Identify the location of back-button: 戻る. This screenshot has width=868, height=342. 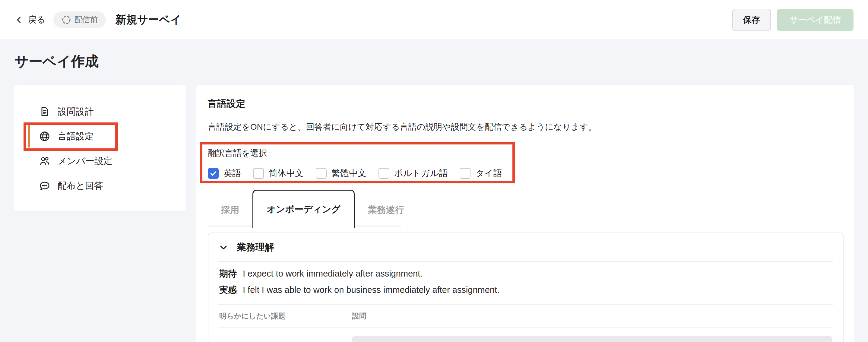
(30, 20).